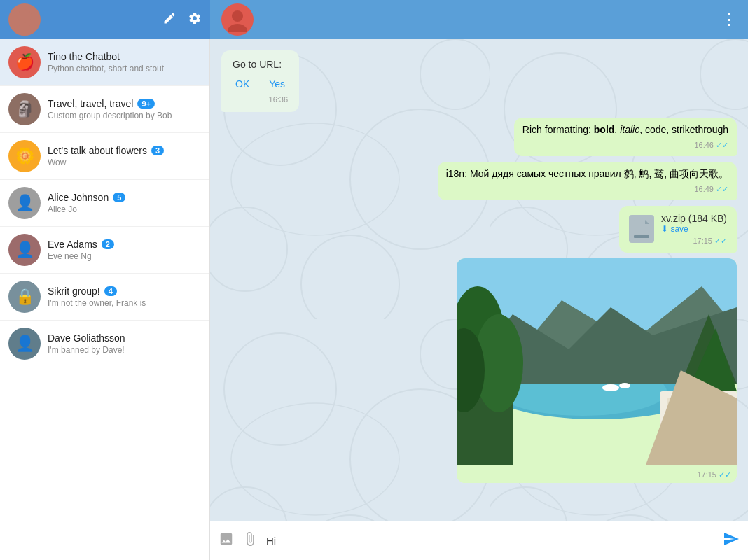 The image size is (748, 560). I want to click on badge-eve: 2, so click(108, 244).